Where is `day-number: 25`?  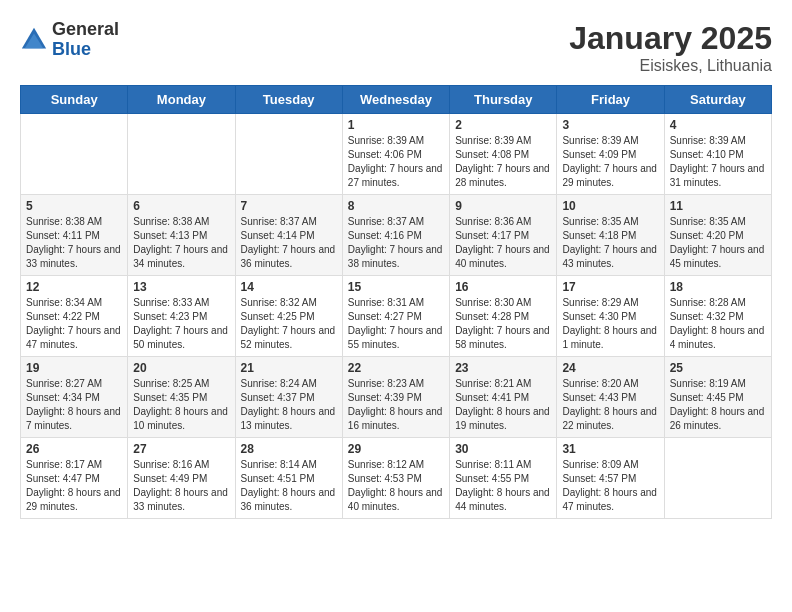 day-number: 25 is located at coordinates (718, 368).